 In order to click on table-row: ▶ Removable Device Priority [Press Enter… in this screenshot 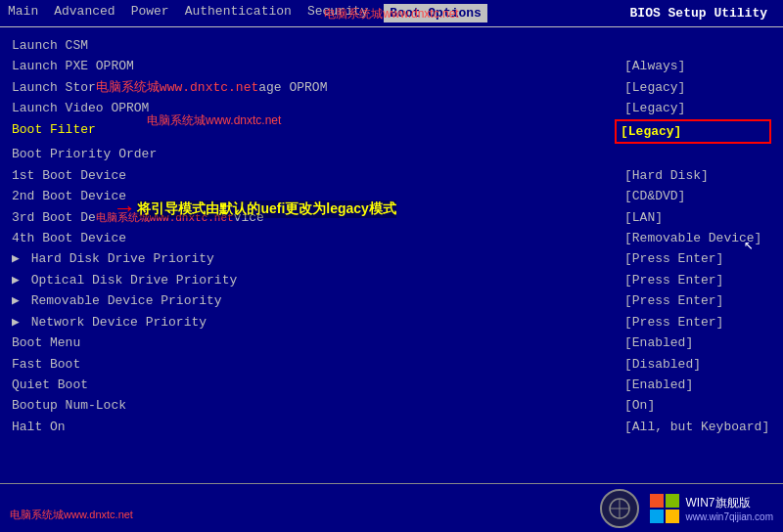, I will do `click(392, 301)`.